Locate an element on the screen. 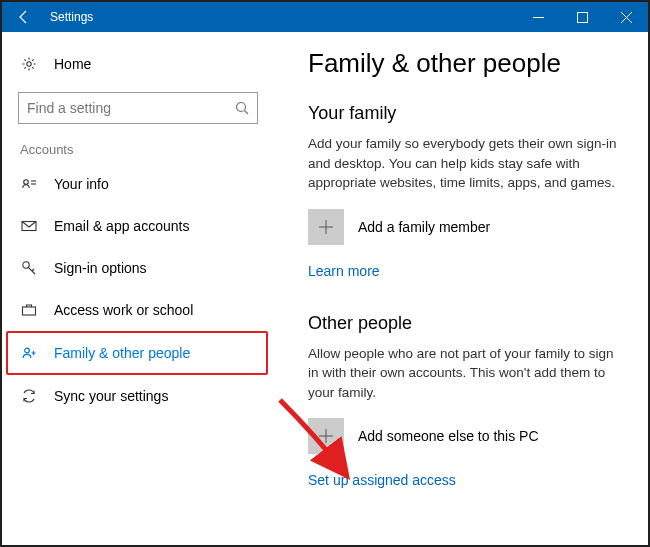 This screenshot has width=650, height=547. add-someone-else-button: Add someone else to this PC is located at coordinates (466, 436).